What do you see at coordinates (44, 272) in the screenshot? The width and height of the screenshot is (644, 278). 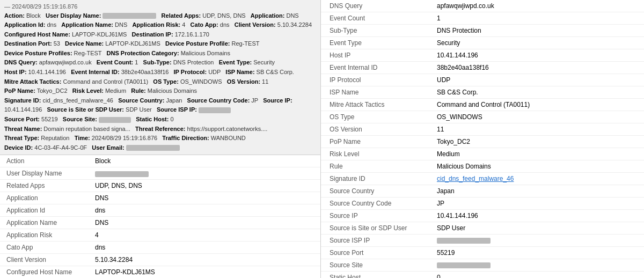 I see `field-label: Configured Host Name` at bounding box center [44, 272].